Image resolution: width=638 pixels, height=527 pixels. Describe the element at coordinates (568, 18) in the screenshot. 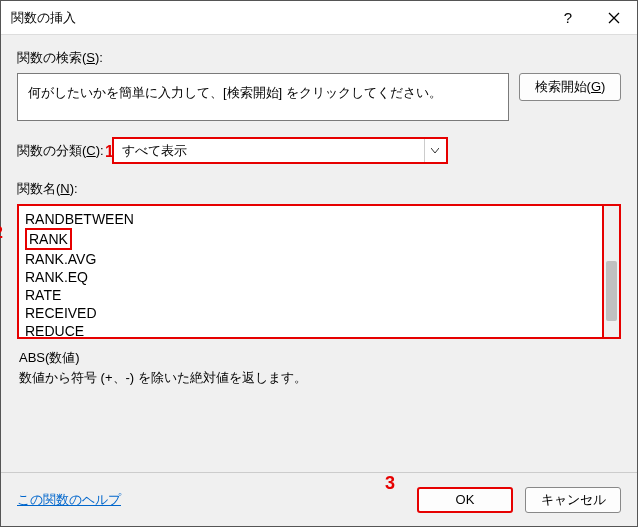

I see `help-button: ?` at that location.